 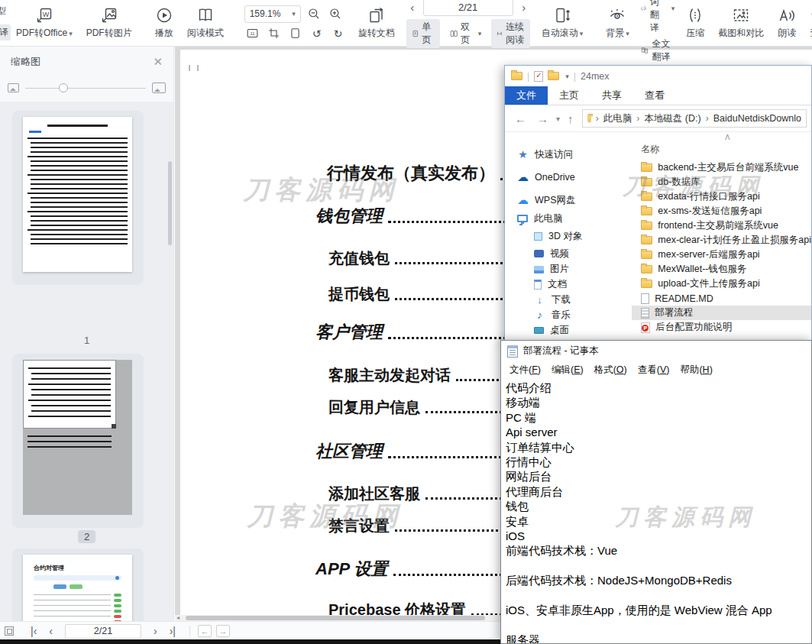 What do you see at coordinates (568, 200) in the screenshot?
I see `sidebar-item-cloud2: WPS网盘` at bounding box center [568, 200].